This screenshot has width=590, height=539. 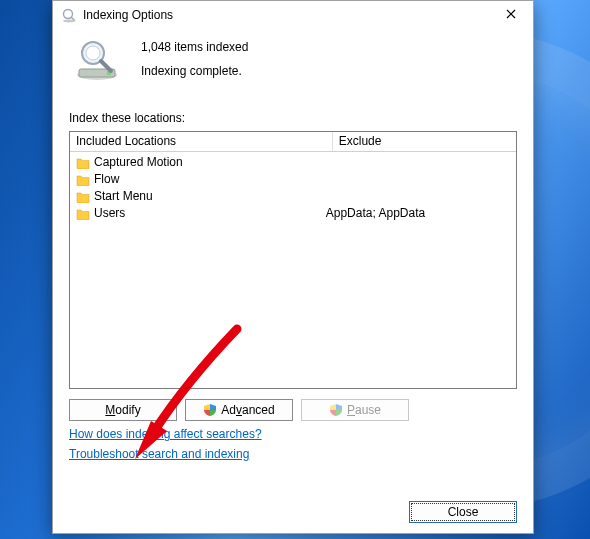 I want to click on status-row: 1,048 items indexed Indexing complete., so click(x=293, y=59).